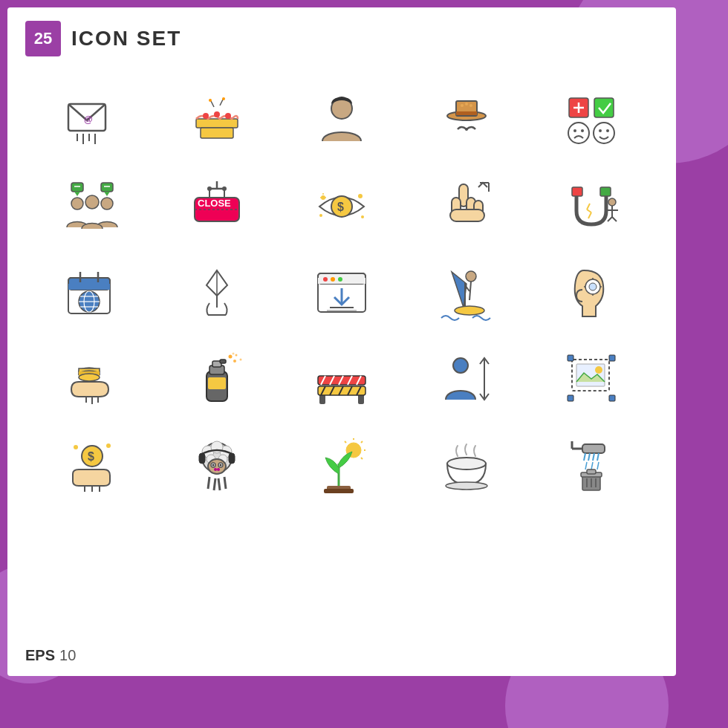 The height and width of the screenshot is (728, 728). Describe the element at coordinates (51, 655) in the screenshot. I see `footer: EPS 10` at that location.